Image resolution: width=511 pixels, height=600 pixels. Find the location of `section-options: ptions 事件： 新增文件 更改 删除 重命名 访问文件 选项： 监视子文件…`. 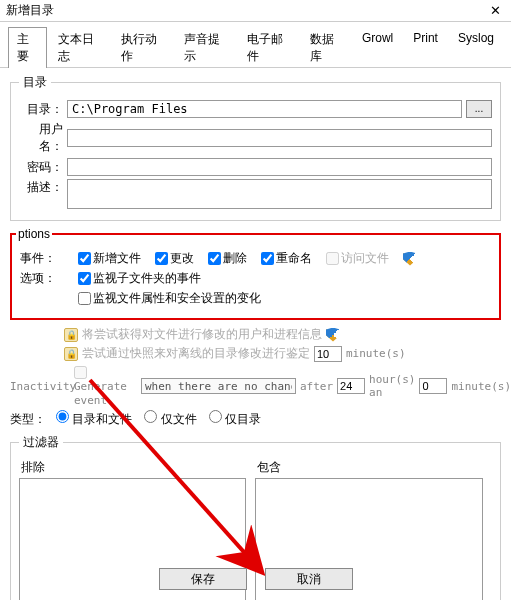

section-options: ptions 事件： 新增文件 更改 删除 重命名 访问文件 选项： 监视子文件… is located at coordinates (256, 274).